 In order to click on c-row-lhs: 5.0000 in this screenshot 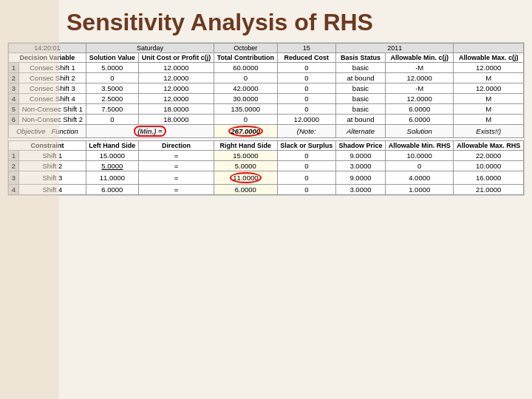, I will do `click(112, 166)`.